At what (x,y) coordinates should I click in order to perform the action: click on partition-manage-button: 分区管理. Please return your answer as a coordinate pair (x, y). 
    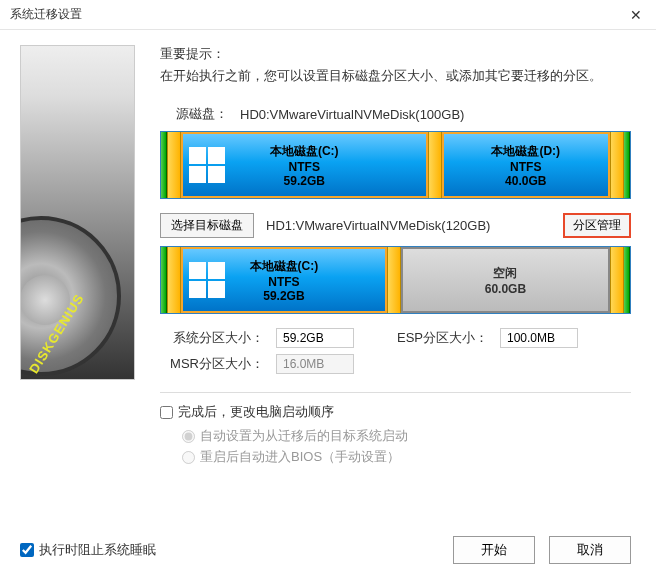
    Looking at the image, I should click on (597, 226).